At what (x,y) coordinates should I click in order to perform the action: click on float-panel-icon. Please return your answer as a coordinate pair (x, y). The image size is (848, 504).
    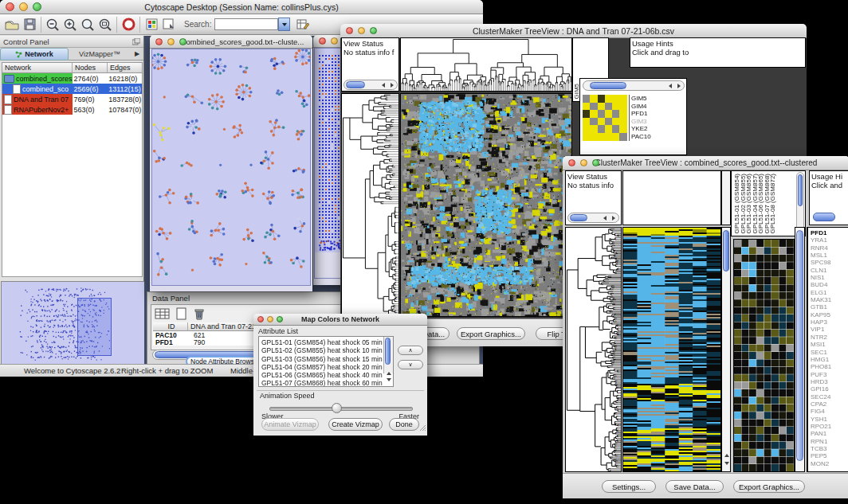
    Looking at the image, I should click on (138, 41).